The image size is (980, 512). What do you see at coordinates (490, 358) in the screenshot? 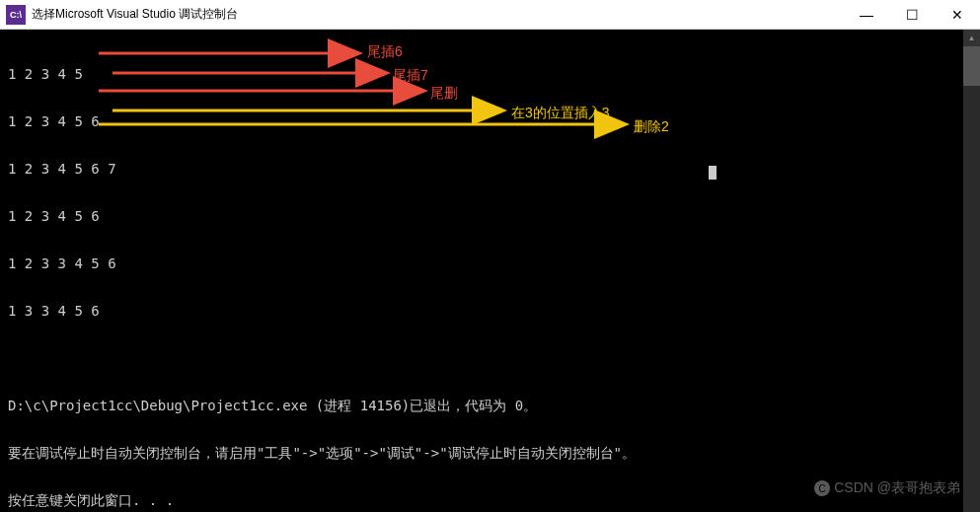
I see `output-line` at bounding box center [490, 358].